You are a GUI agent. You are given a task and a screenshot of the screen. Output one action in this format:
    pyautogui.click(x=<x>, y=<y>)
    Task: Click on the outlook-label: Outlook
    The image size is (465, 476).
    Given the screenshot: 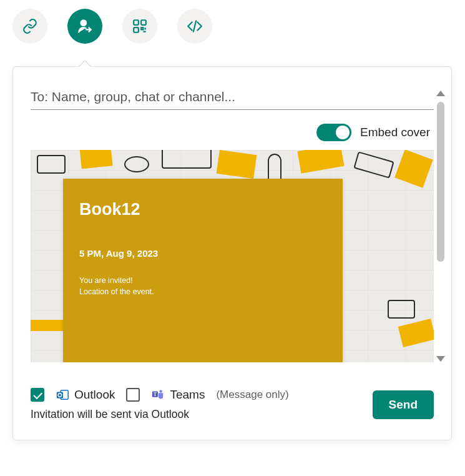 What is the action you would take?
    pyautogui.click(x=85, y=395)
    